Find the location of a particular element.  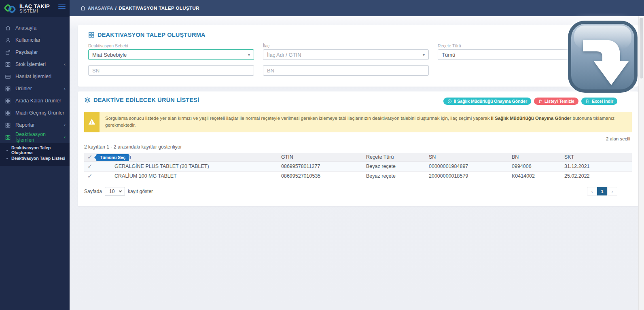

sidebar-item-hasilat-islemleri: Hasılat İşlemleri is located at coordinates (35, 76).